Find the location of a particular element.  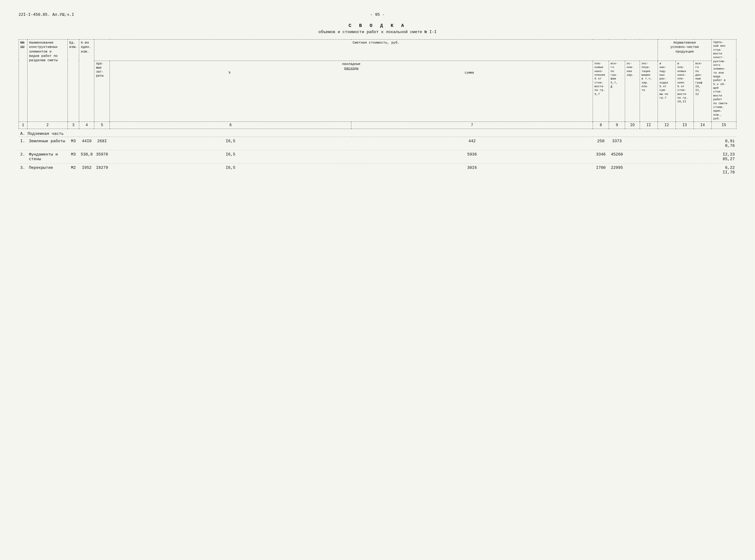

doc-title: С В О Д К А is located at coordinates (378, 26).